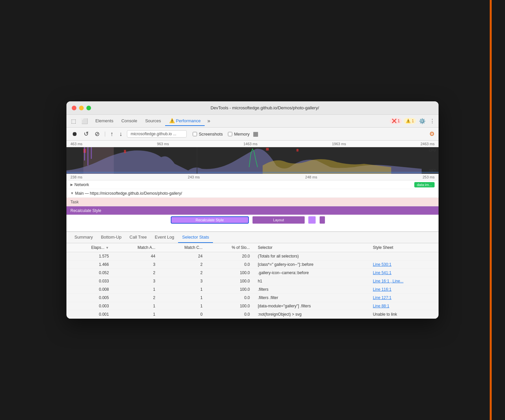 This screenshot has width=505, height=420. Describe the element at coordinates (404, 306) in the screenshot. I see `cell-stylesheet: Line 88:1` at that location.